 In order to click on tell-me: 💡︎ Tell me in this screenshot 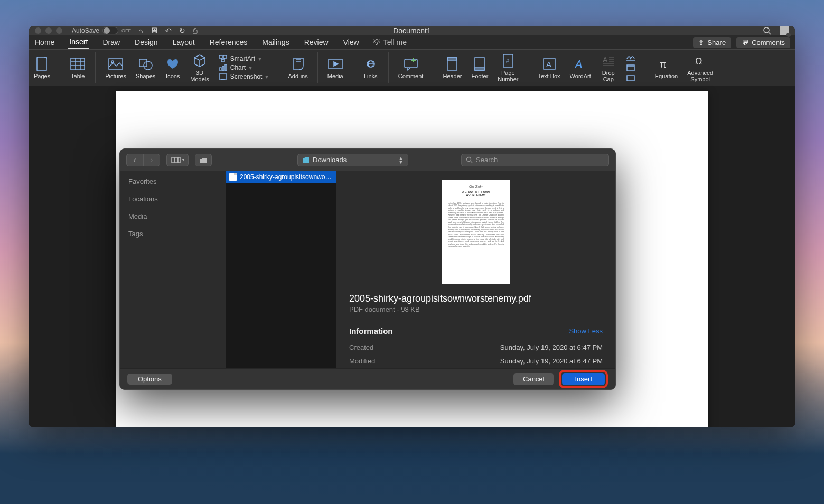, I will do `click(390, 42)`.